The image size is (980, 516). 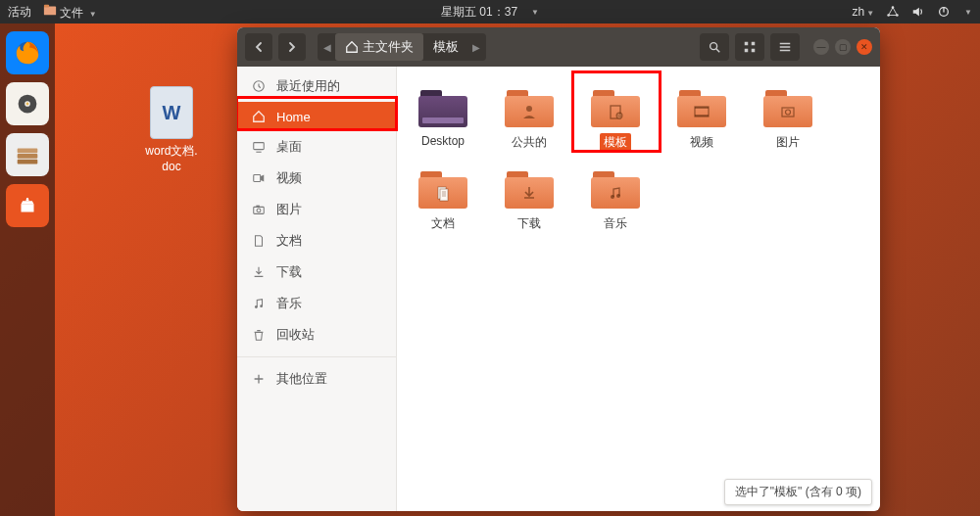 I want to click on sidebar-item-other-locations: 其他位置, so click(x=317, y=379).